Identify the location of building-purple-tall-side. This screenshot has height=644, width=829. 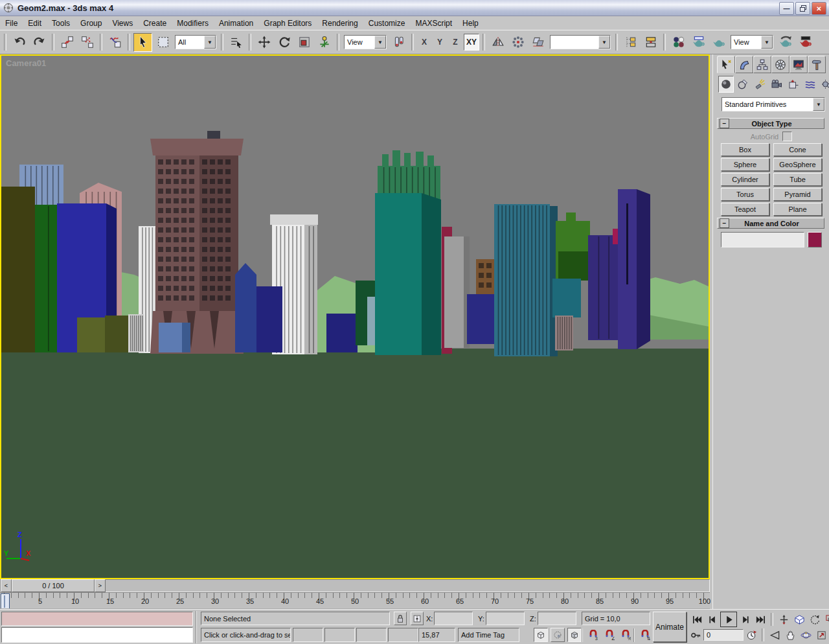
(644, 270).